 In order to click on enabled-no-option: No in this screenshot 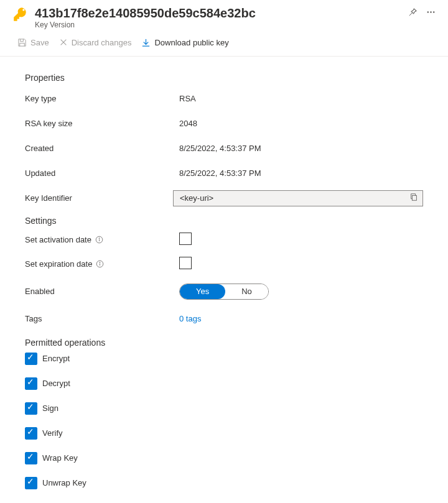, I will do `click(246, 292)`.